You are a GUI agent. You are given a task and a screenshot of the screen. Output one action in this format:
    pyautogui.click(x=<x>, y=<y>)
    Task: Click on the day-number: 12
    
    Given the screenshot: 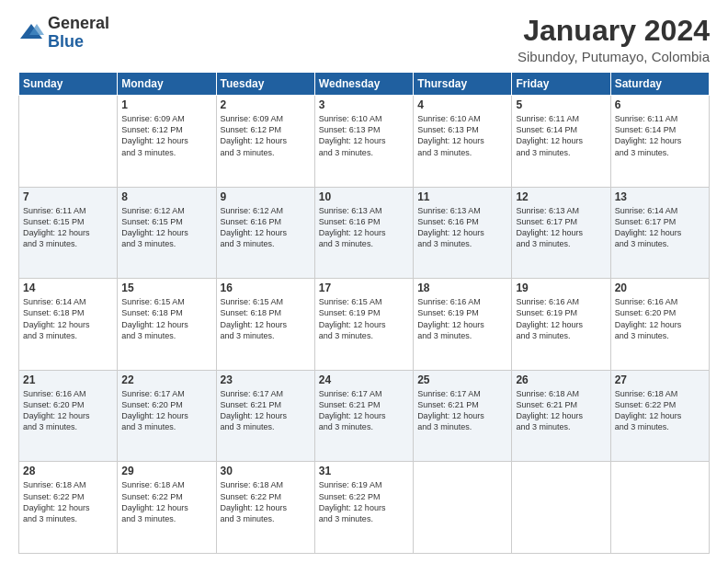 What is the action you would take?
    pyautogui.click(x=561, y=197)
    